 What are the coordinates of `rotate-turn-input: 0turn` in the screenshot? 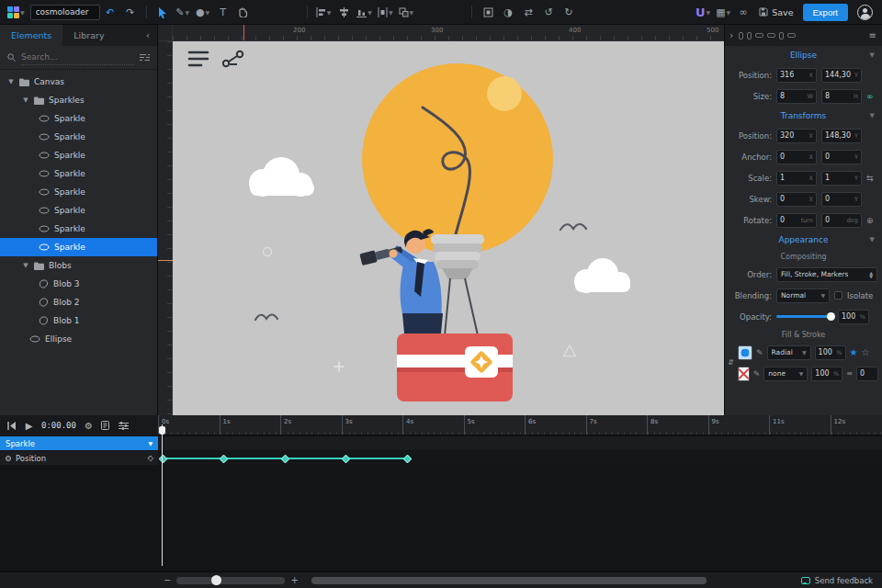 It's located at (797, 220).